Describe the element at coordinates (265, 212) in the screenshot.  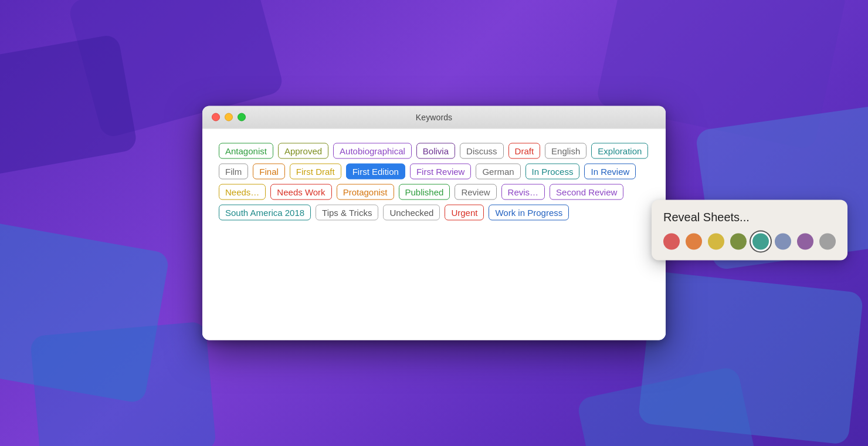
I see `keyword-tag: South America 2018` at that location.